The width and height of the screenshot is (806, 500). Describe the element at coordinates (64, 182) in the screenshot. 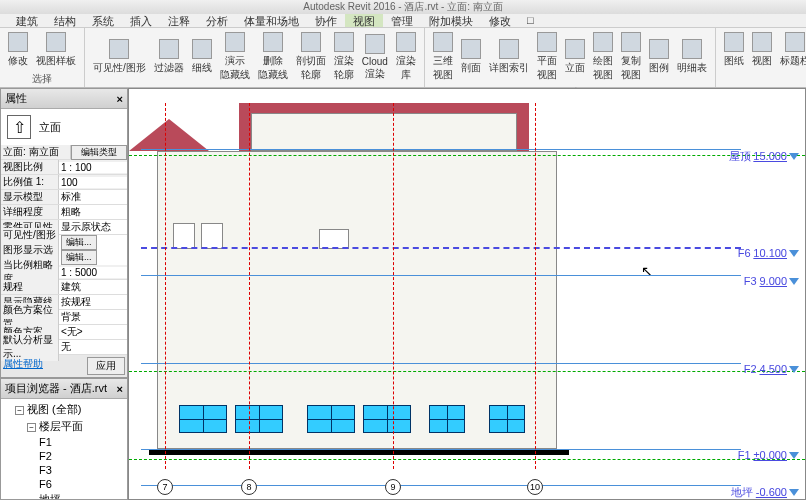

I see `property-row: 比例值 1:100` at that location.